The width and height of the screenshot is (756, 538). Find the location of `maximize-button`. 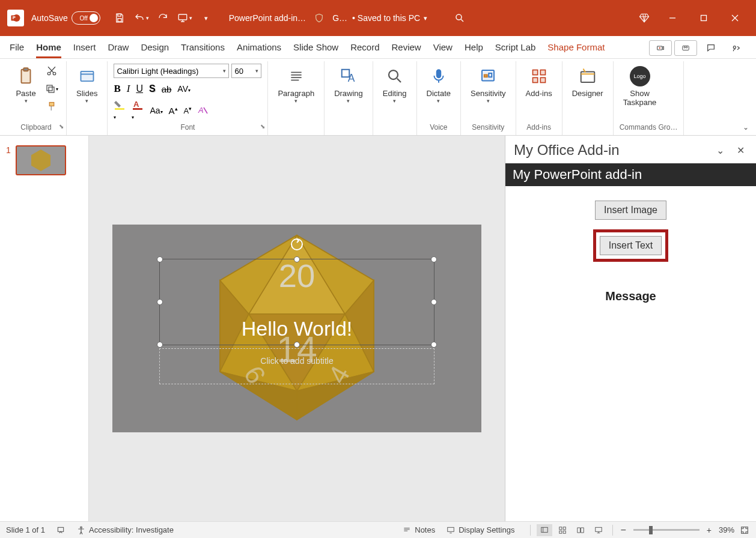

maximize-button is located at coordinates (704, 18).